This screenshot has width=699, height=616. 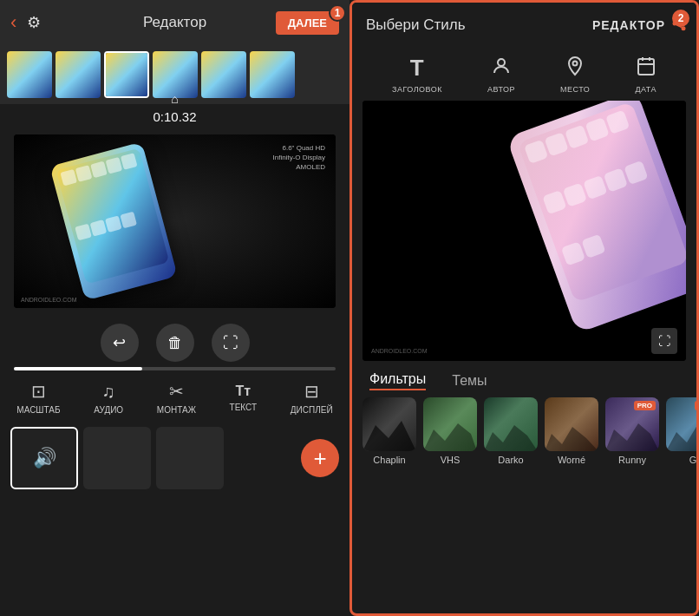 I want to click on timeline-progress, so click(x=78, y=369).